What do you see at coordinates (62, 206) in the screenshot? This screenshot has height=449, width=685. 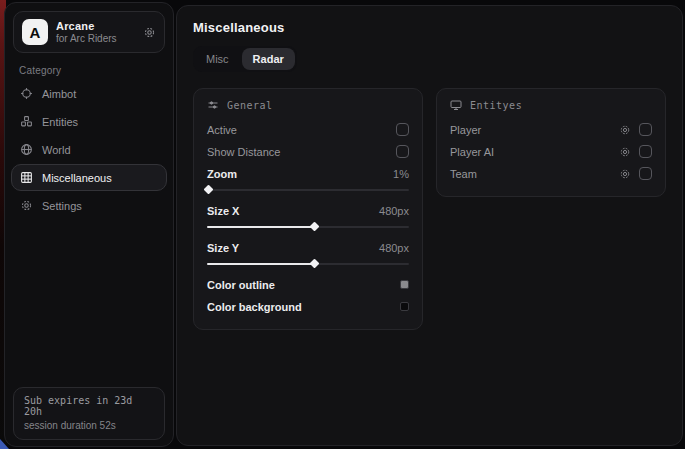 I see `sidebar-item-label: Settings` at bounding box center [62, 206].